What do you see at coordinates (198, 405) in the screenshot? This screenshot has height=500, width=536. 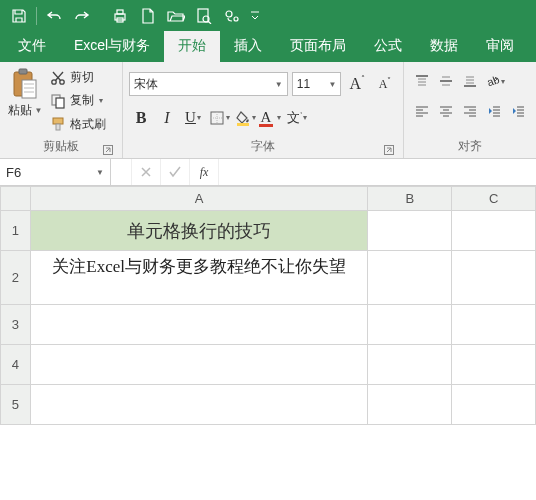 I see `cell-A5` at bounding box center [198, 405].